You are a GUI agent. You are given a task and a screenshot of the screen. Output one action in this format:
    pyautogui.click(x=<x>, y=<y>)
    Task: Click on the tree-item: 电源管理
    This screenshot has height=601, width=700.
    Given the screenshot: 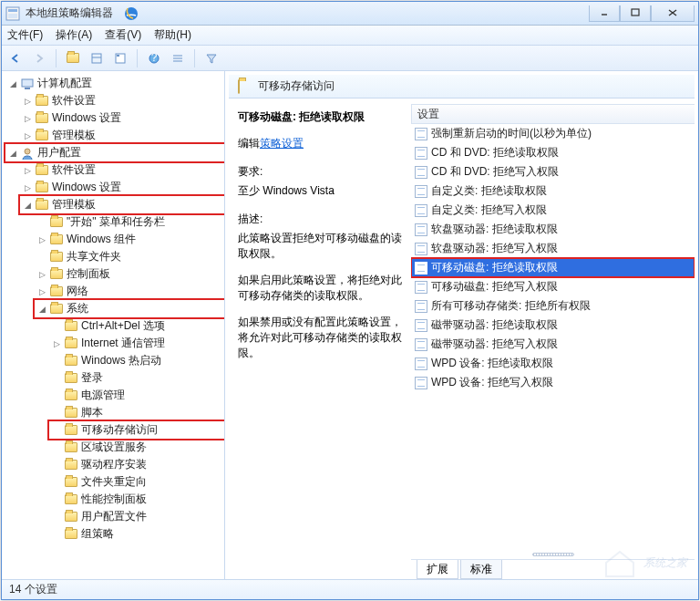 What is the action you would take?
    pyautogui.click(x=137, y=396)
    